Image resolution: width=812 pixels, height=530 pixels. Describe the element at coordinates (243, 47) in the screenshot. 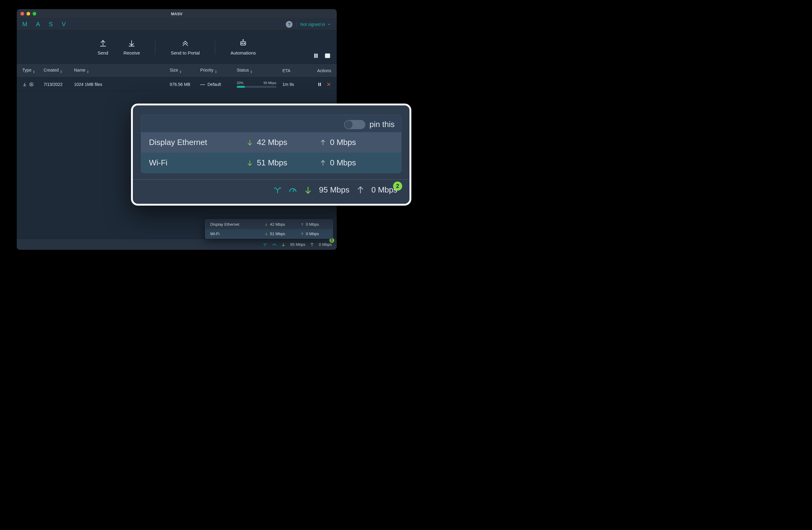

I see `automations-button: Automations` at that location.